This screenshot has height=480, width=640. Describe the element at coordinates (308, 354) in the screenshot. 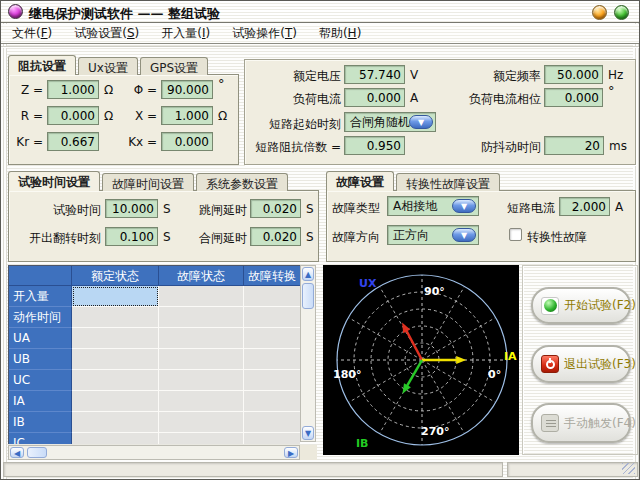

I see `vertical-scrollbar: ▲ ▼` at that location.